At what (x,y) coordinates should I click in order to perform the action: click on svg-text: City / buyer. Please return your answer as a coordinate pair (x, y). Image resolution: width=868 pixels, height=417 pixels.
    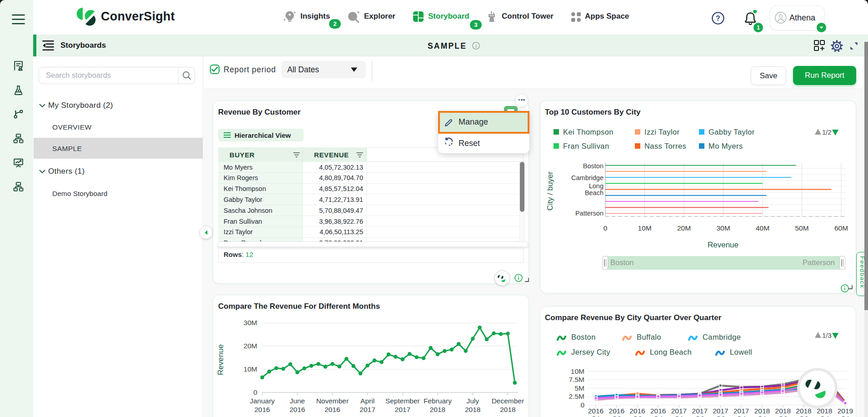
    Looking at the image, I should click on (550, 191).